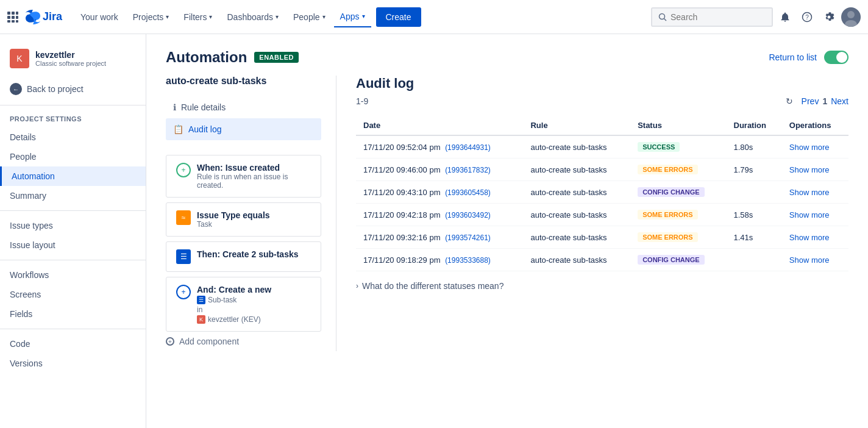 The image size is (868, 428). I want to click on duration-cell, so click(755, 260).